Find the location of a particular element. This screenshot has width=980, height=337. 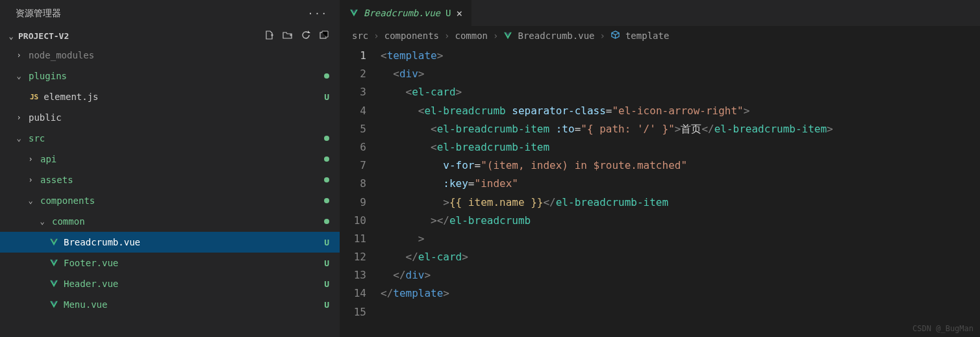

tree-item-common: ⌄common is located at coordinates (170, 221).